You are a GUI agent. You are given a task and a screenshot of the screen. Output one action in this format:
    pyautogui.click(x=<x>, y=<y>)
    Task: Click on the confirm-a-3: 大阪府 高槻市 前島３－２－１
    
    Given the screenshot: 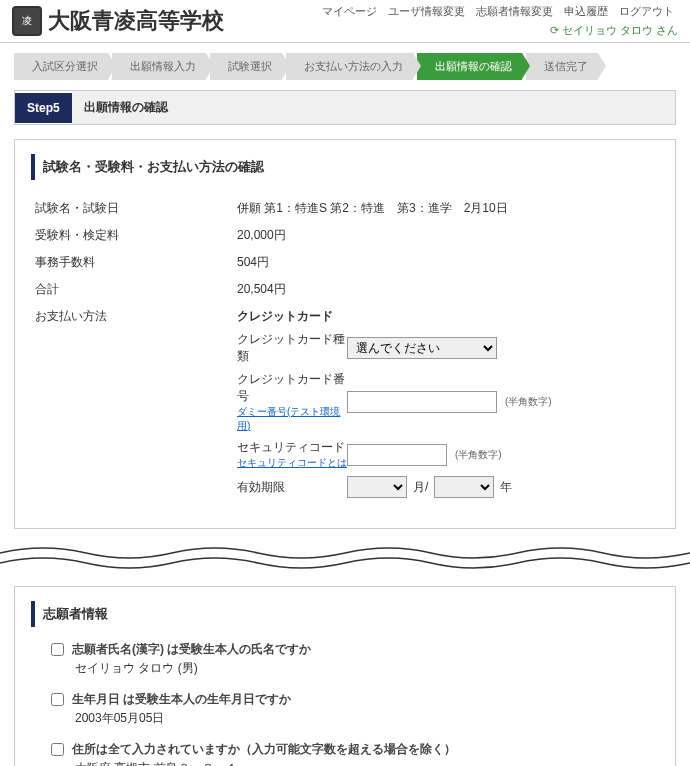 What is the action you would take?
    pyautogui.click(x=367, y=763)
    